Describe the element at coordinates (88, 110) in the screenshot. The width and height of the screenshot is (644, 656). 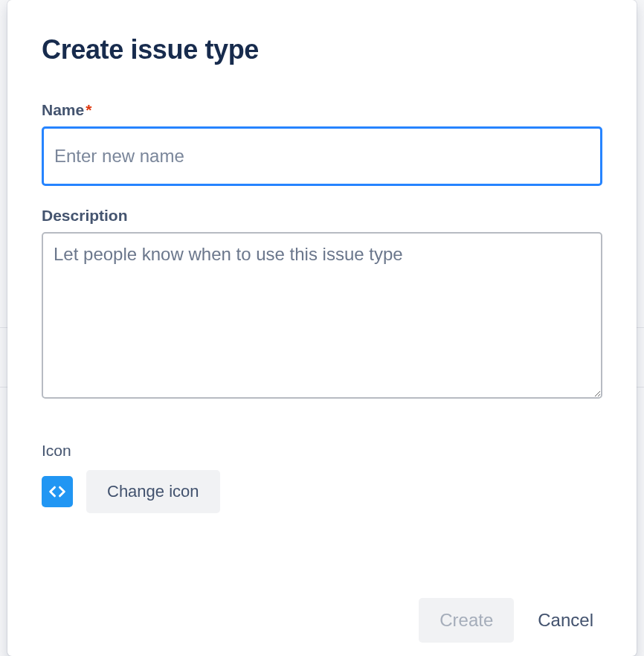
I see `required-indicator: *` at that location.